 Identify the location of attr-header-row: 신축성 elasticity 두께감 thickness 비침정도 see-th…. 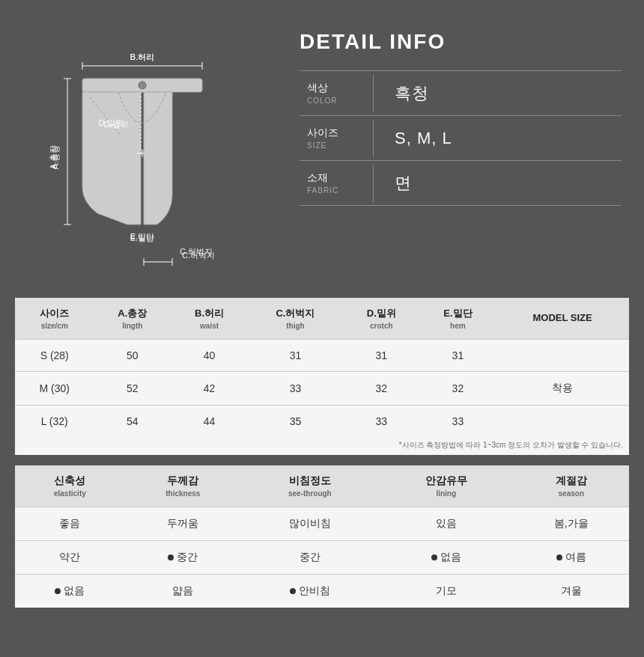
(322, 486).